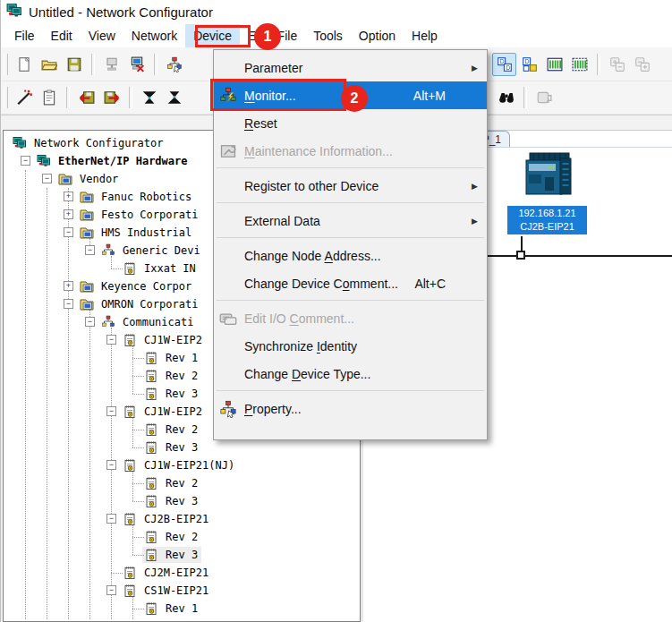 Image resolution: width=672 pixels, height=622 pixels. Describe the element at coordinates (351, 374) in the screenshot. I see `menu-item-change-device-type: Change Device Type...` at that location.